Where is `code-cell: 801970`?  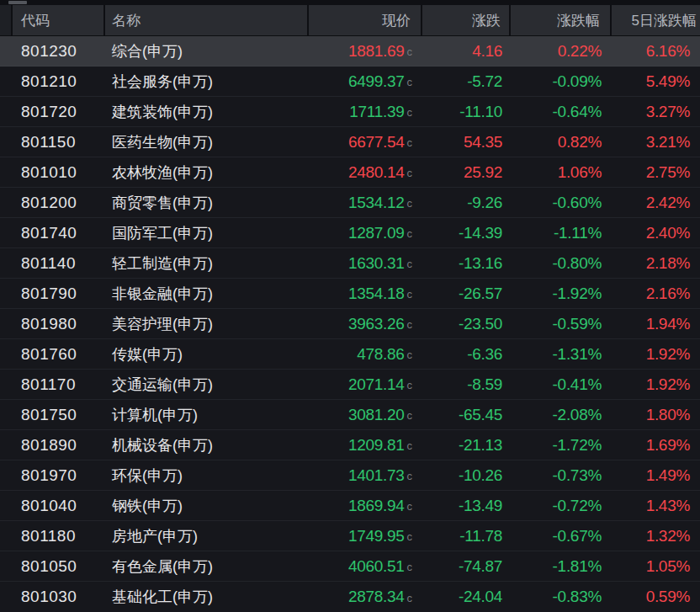
code-cell: 801970 is located at coordinates (52, 475).